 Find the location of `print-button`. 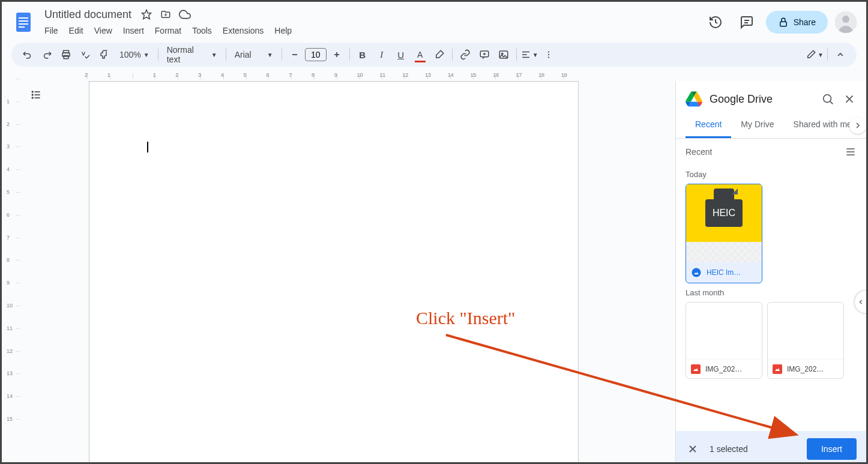

print-button is located at coordinates (66, 55).